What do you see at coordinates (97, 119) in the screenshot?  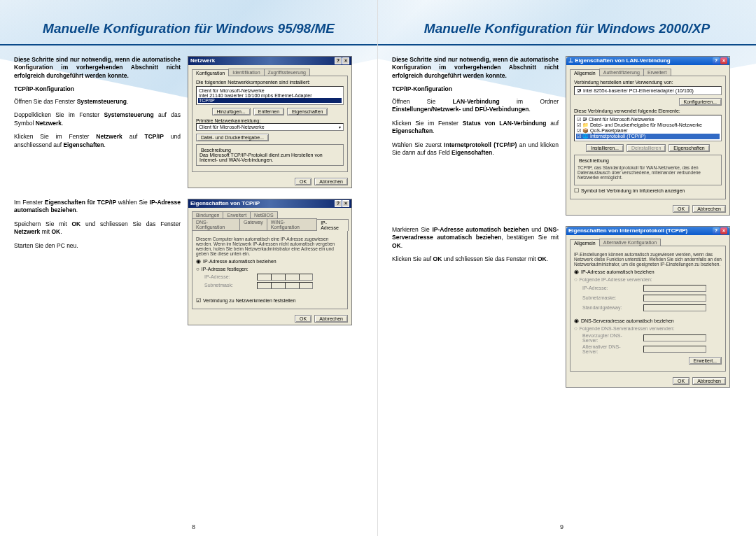 I see `step: Doppelklicken Sie im Fenster Systemsteue…` at bounding box center [97, 119].